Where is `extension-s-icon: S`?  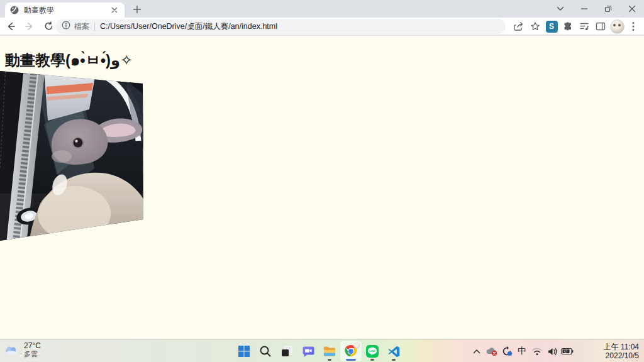
extension-s-icon: S is located at coordinates (552, 26).